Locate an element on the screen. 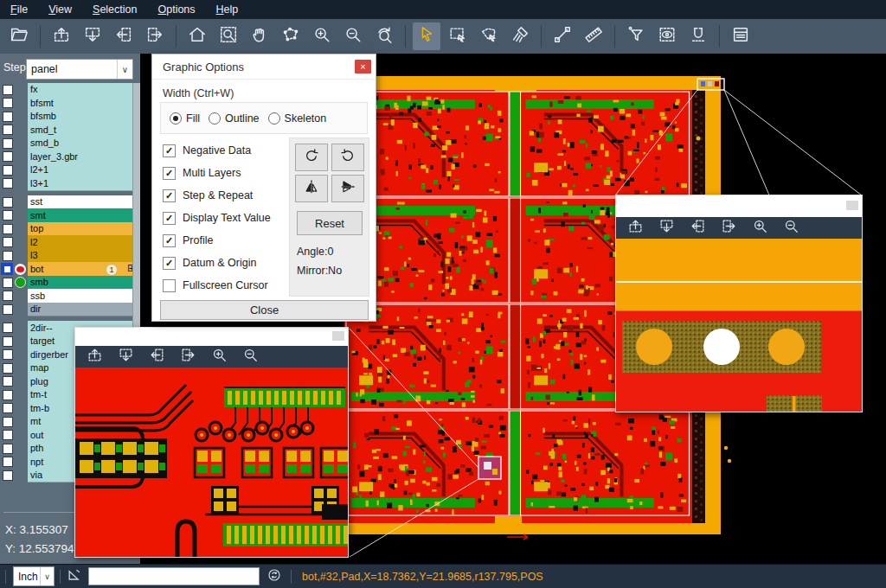  layer-name: smd_t is located at coordinates (84, 130).